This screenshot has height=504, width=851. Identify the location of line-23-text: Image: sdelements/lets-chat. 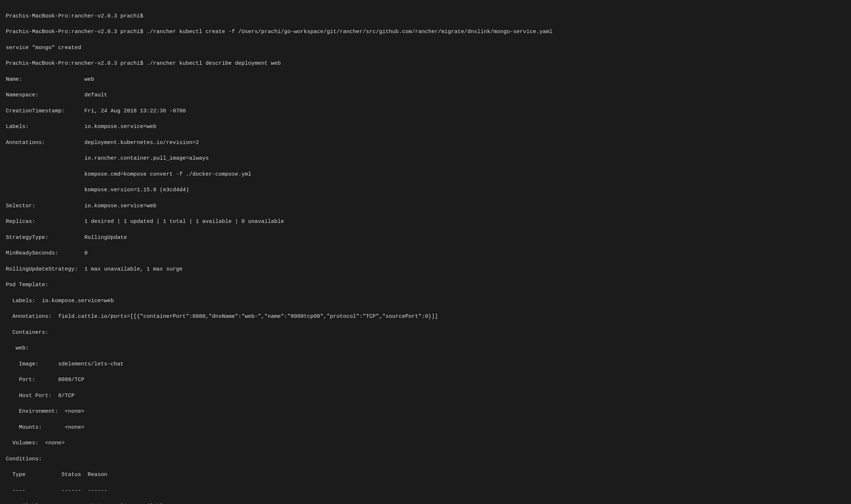
(65, 364).